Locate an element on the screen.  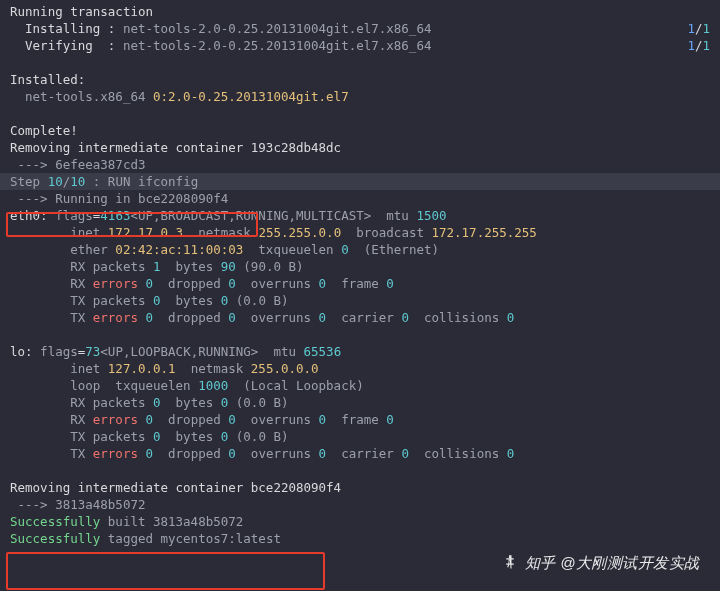
success-tagged: Successfully tagged mycentos7:latest is located at coordinates (360, 538).